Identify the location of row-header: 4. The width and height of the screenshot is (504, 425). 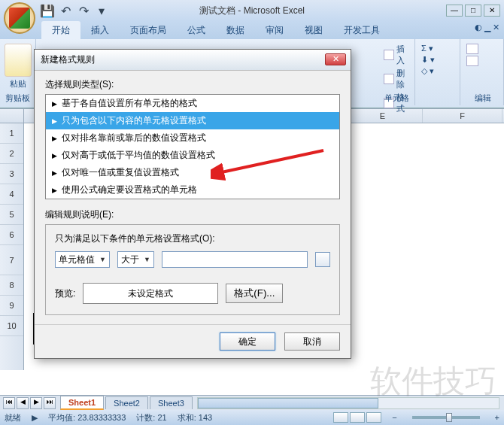
(12, 194).